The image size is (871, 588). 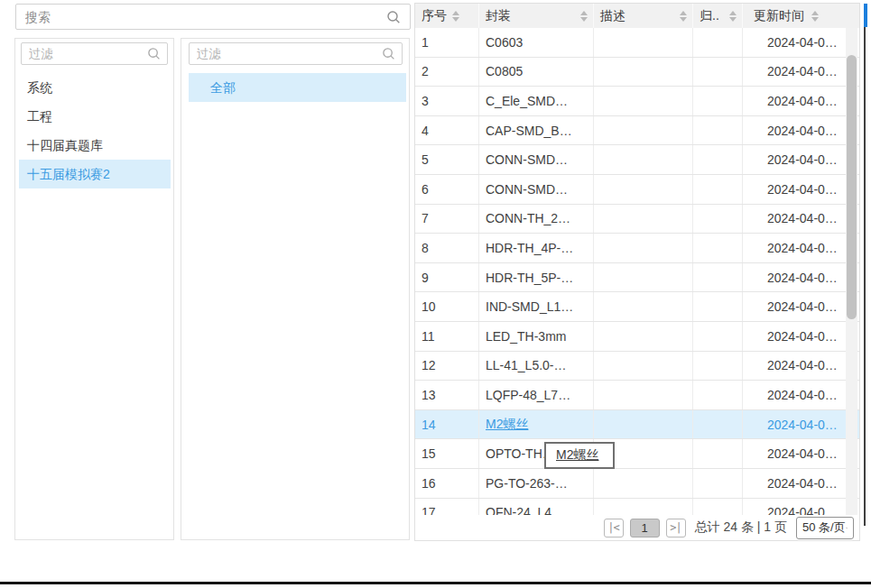 What do you see at coordinates (637, 249) in the screenshot?
I see `table-row: 8 HDR-TH_4P-… 2024-04-0…` at bounding box center [637, 249].